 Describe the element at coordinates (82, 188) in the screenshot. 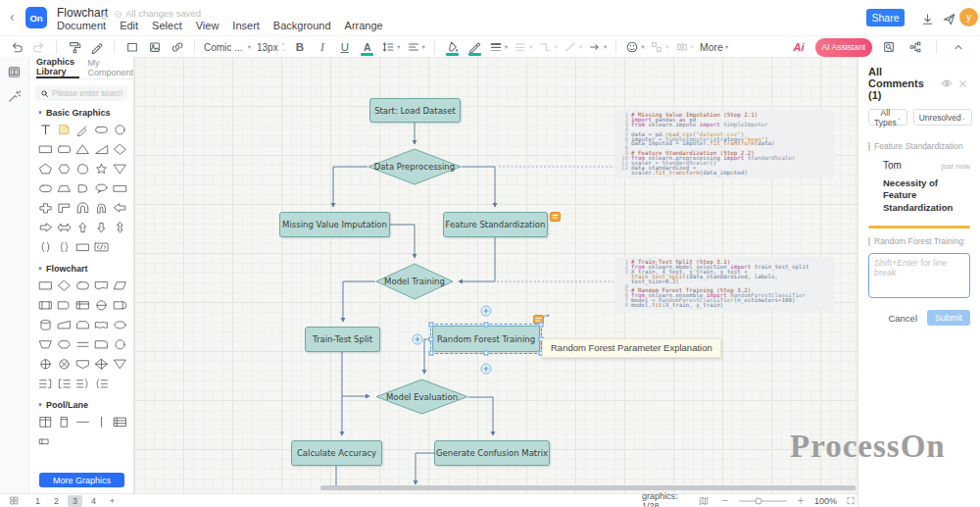

I see `shape-d-shape` at that location.